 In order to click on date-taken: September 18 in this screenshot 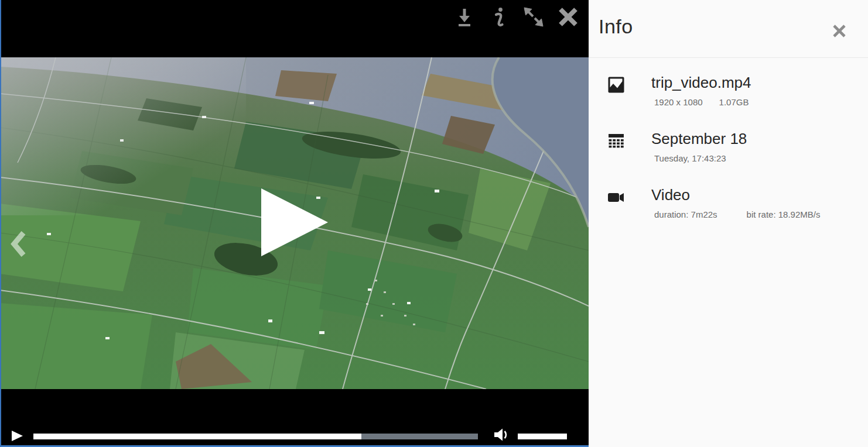, I will do `click(699, 139)`.